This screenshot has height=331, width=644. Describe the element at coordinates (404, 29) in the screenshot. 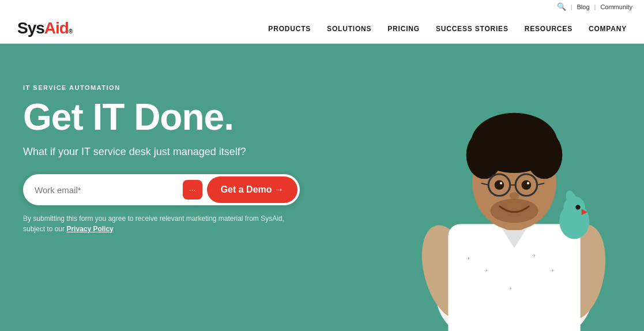

I see `nav-pricing: PRICING` at that location.